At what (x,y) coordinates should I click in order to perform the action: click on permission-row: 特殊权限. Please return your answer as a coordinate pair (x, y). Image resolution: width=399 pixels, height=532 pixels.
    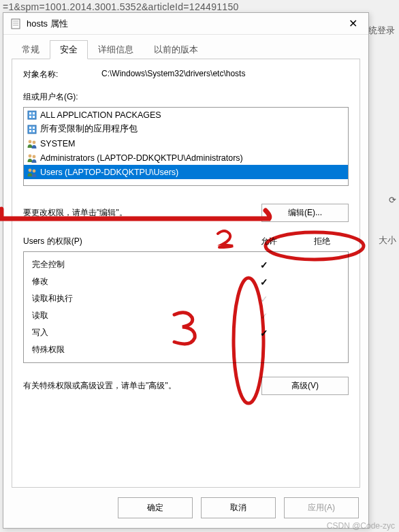
    Looking at the image, I should click on (186, 350).